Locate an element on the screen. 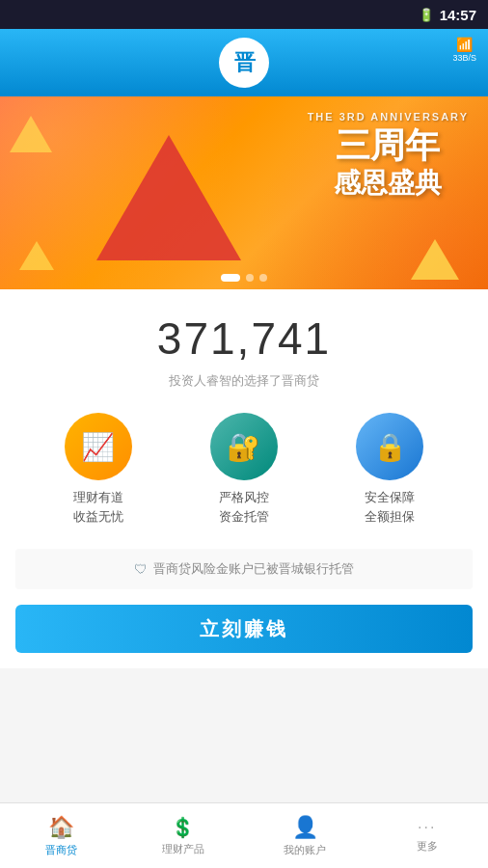 This screenshot has height=868, width=488. security-icon-circle: 🔒 is located at coordinates (390, 447).